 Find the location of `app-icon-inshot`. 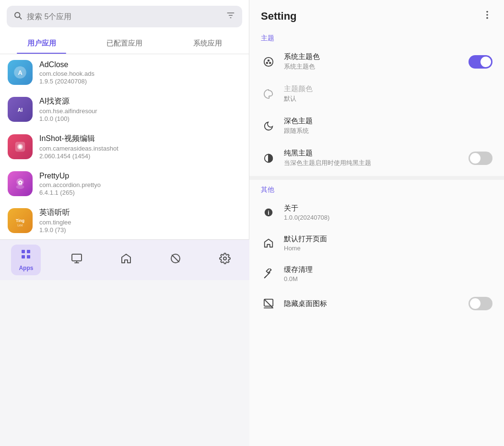

app-icon-inshot is located at coordinates (20, 147).